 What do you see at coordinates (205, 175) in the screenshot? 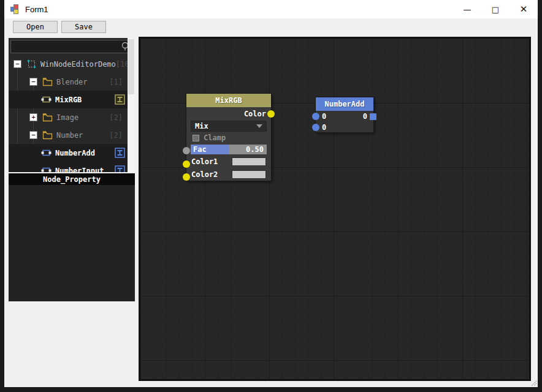
I see `color2-label: Color2` at bounding box center [205, 175].